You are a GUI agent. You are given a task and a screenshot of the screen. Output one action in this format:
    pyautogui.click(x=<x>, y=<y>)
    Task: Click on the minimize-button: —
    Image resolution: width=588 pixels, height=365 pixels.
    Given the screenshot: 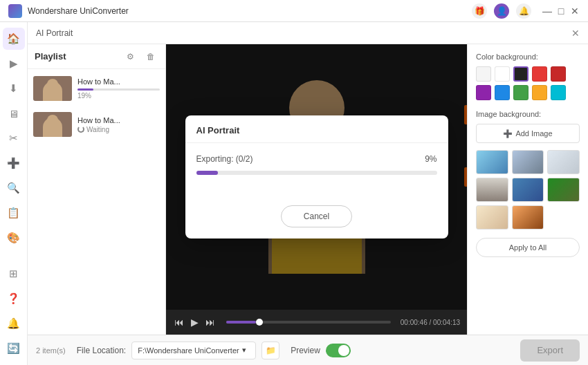 What is the action you would take?
    pyautogui.click(x=547, y=11)
    